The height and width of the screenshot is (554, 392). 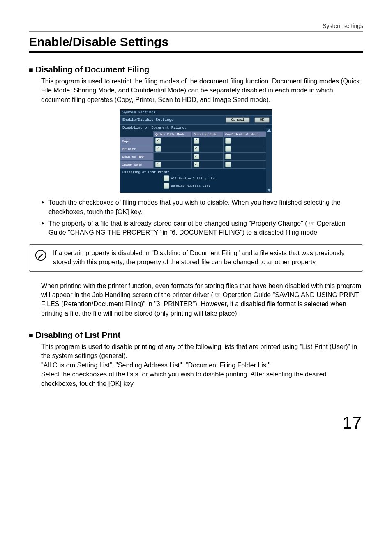 I want to click on col-sharing: Sharing Mode, so click(x=208, y=134).